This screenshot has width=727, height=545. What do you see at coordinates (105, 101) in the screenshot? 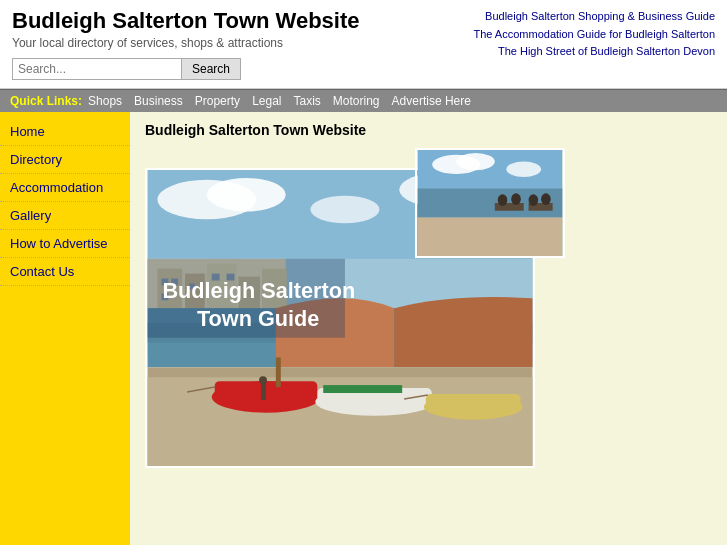
I see `quicklink-shops: Shops` at bounding box center [105, 101].